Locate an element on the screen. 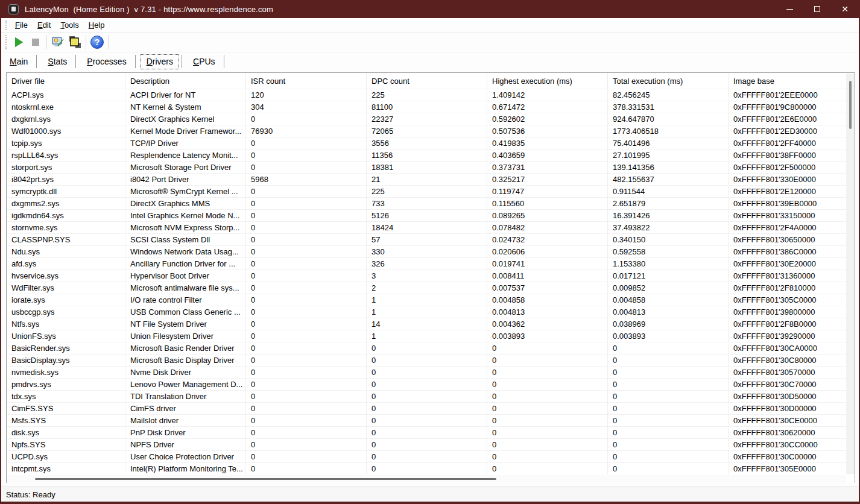  table-cell: 0.038969 is located at coordinates (668, 324).